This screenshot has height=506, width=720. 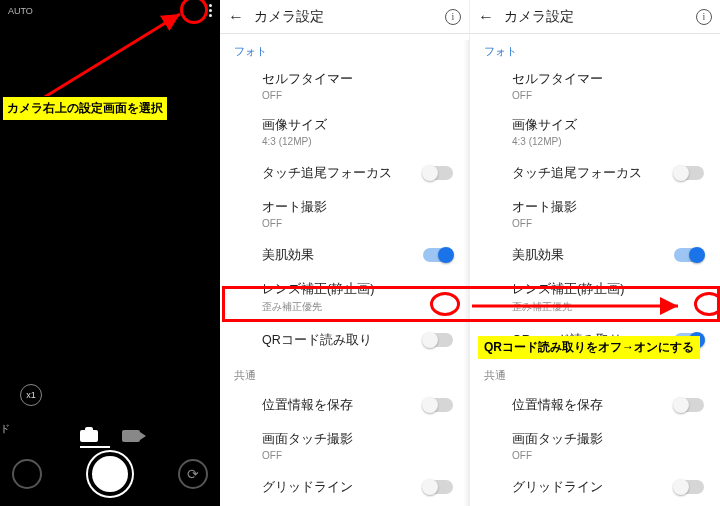 What do you see at coordinates (95, 447) in the screenshot?
I see `mode-indicator` at bounding box center [95, 447].